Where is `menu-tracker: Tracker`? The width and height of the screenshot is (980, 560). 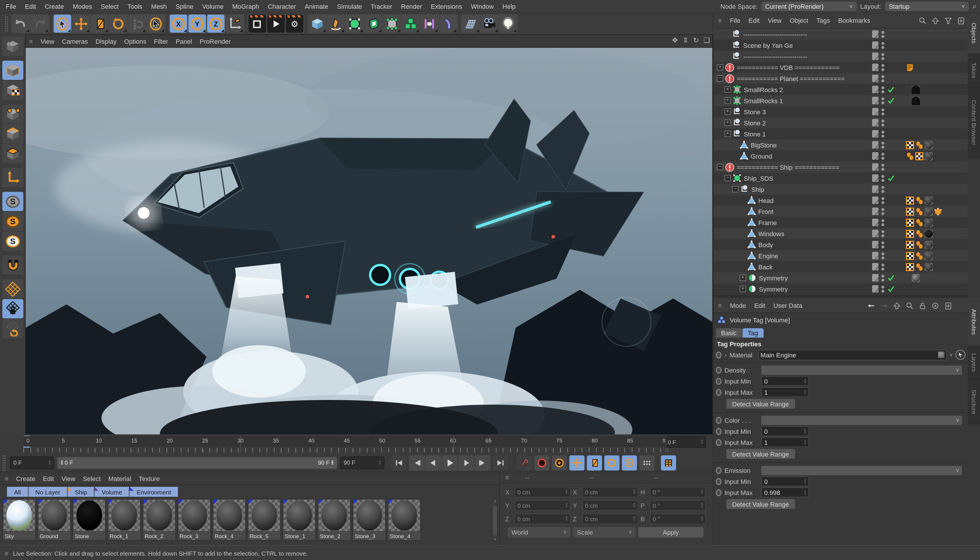 menu-tracker: Tracker is located at coordinates (382, 7).